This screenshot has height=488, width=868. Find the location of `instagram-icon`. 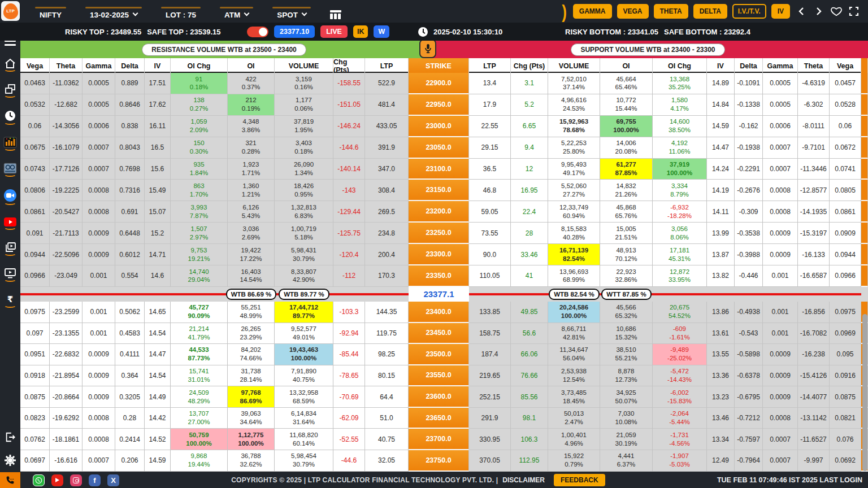

instagram-icon is located at coordinates (76, 480).